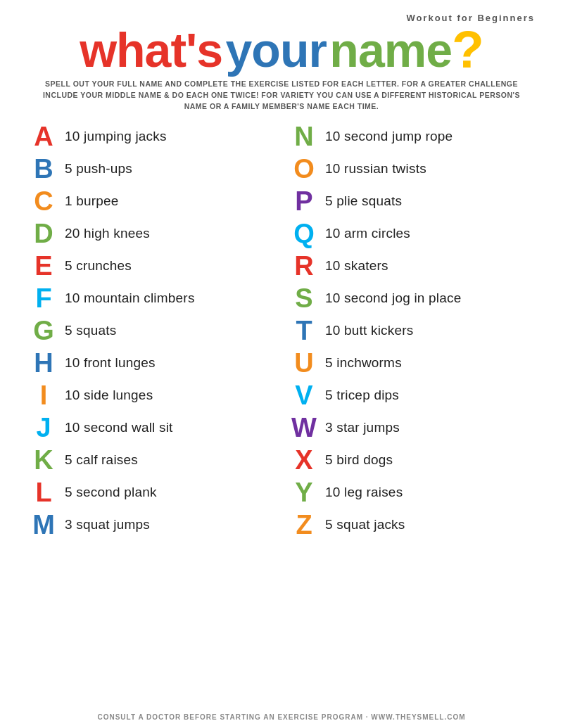  What do you see at coordinates (304, 395) in the screenshot?
I see `letter-badge: V` at bounding box center [304, 395].